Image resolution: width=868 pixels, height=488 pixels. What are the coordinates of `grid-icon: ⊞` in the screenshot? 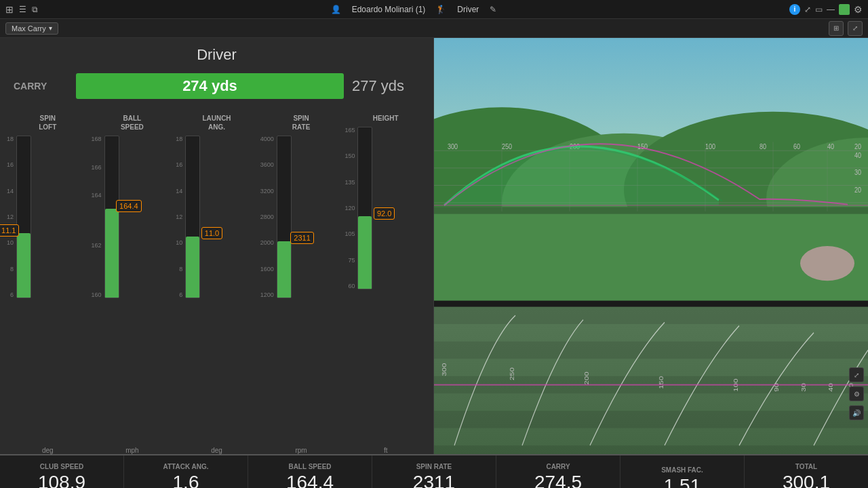 It's located at (9, 9).